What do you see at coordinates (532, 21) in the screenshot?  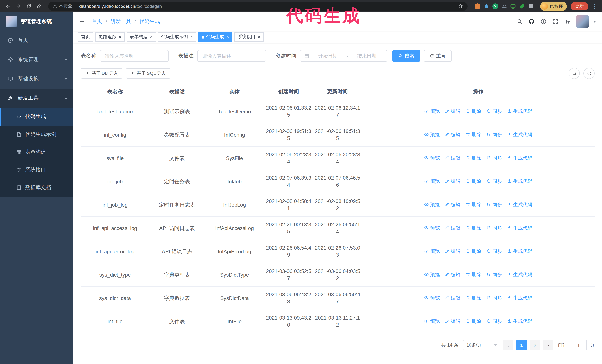 I see `github-icon` at bounding box center [532, 21].